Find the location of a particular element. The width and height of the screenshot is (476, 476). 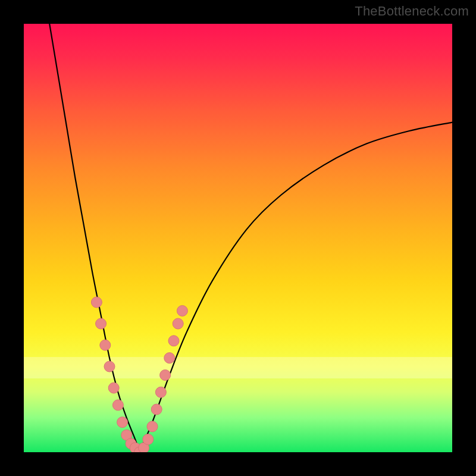

watermark-text: TheBottleneck.com is located at coordinates (412, 11).